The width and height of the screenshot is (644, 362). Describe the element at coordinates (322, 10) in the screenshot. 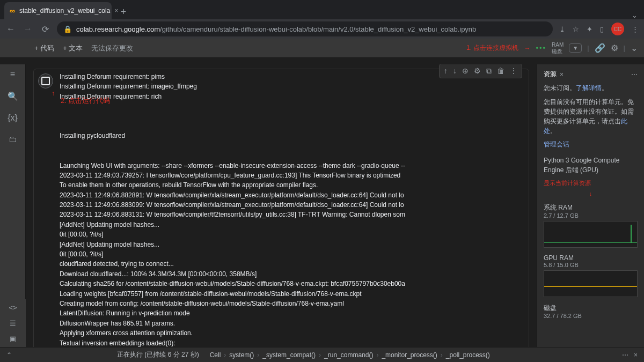

I see `tab-strip: ∞ stable_diffusion_v2_webui_cola × + ⌄` at that location.